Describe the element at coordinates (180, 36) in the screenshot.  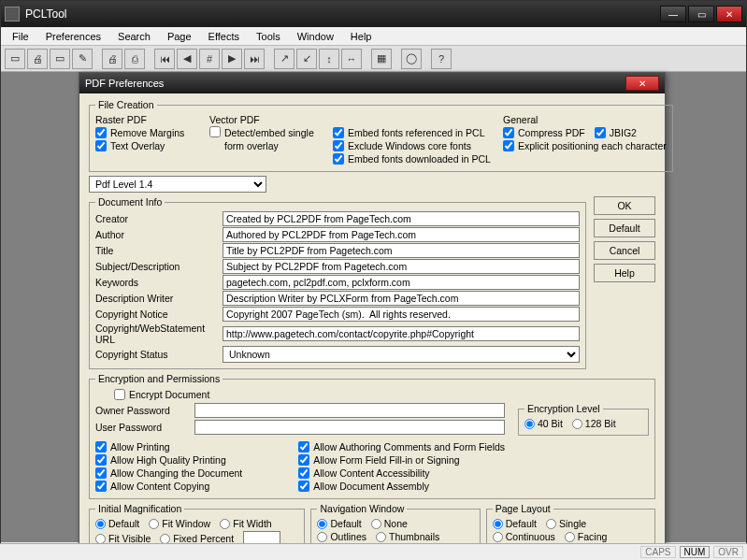
I see `menu-page: Page` at that location.